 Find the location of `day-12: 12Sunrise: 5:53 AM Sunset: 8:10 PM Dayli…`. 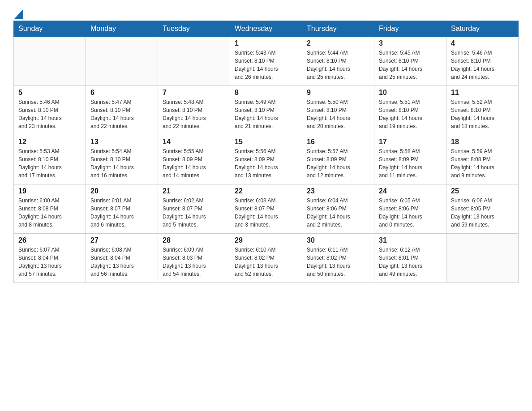

day-12: 12Sunrise: 5:53 AM Sunset: 8:10 PM Dayli… is located at coordinates (50, 160).